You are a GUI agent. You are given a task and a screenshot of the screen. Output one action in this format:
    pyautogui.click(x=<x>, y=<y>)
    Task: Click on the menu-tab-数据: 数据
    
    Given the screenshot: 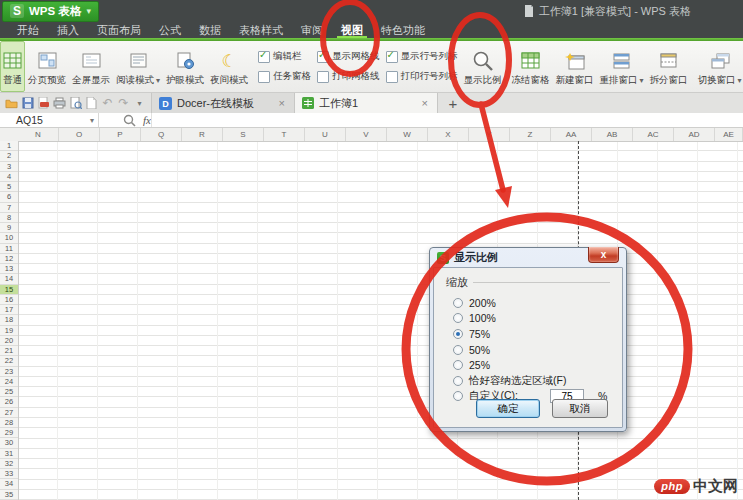 What is the action you would take?
    pyautogui.click(x=210, y=30)
    